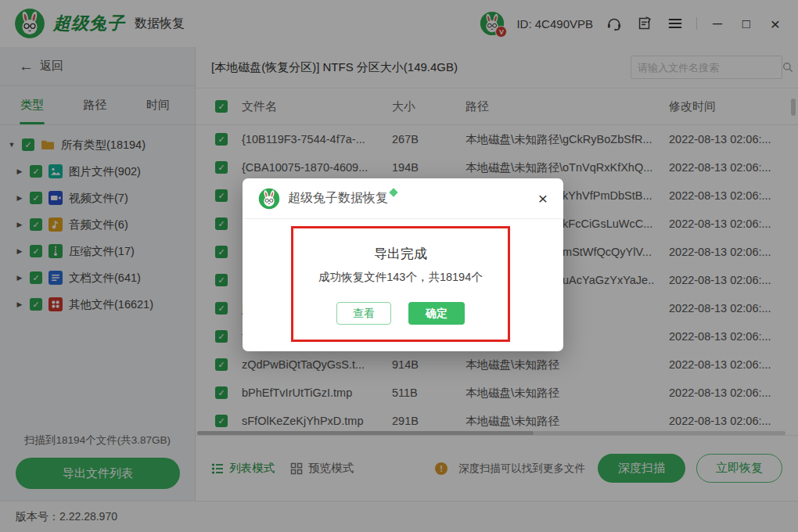 This screenshot has width=798, height=532. What do you see at coordinates (401, 253) in the screenshot?
I see `dialog-heading: 导出完成` at bounding box center [401, 253].